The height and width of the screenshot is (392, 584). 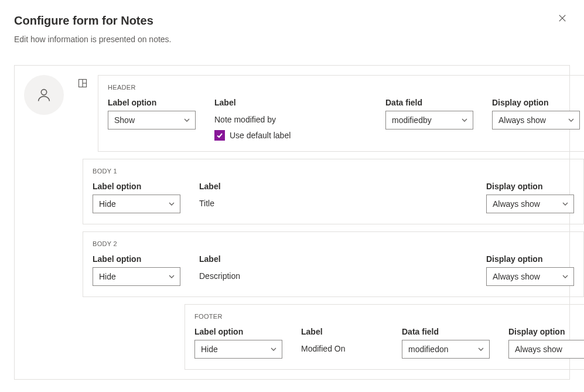 I want to click on body1-labeloption-select: Hide, so click(x=136, y=204).